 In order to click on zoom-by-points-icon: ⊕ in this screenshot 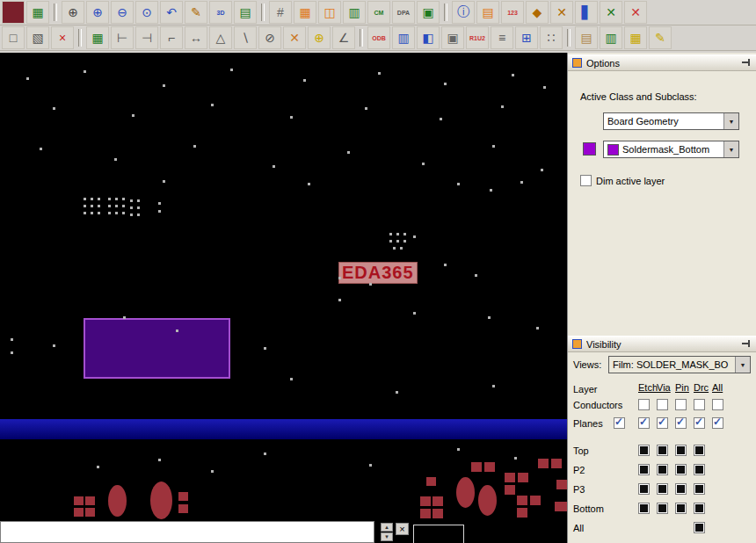, I will do `click(73, 12)`.